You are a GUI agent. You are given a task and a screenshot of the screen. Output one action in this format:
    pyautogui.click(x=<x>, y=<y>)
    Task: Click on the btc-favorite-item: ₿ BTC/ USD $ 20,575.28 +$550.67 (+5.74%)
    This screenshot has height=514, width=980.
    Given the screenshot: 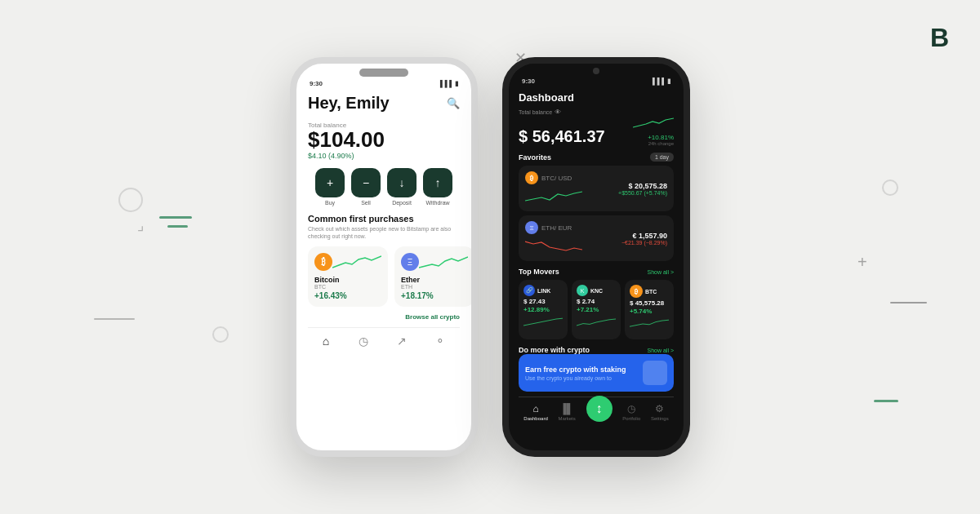 What is the action you would take?
    pyautogui.click(x=596, y=188)
    